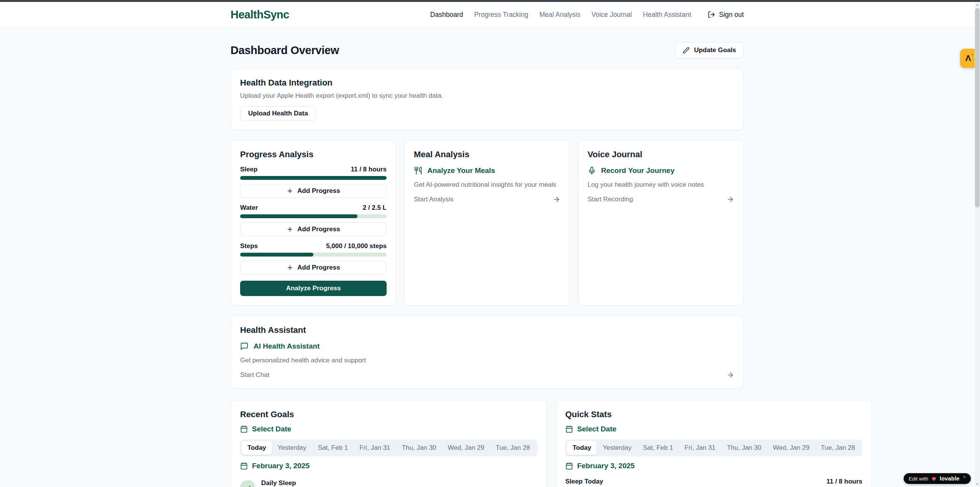  What do you see at coordinates (950, 479) in the screenshot?
I see `lovable-brand-label: lovable` at bounding box center [950, 479].